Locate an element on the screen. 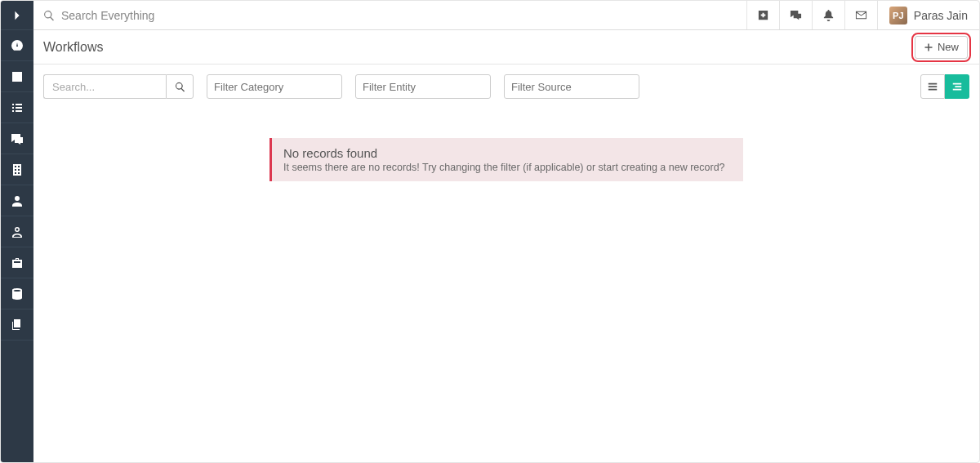  sidebar-item-finance is located at coordinates (17, 263).